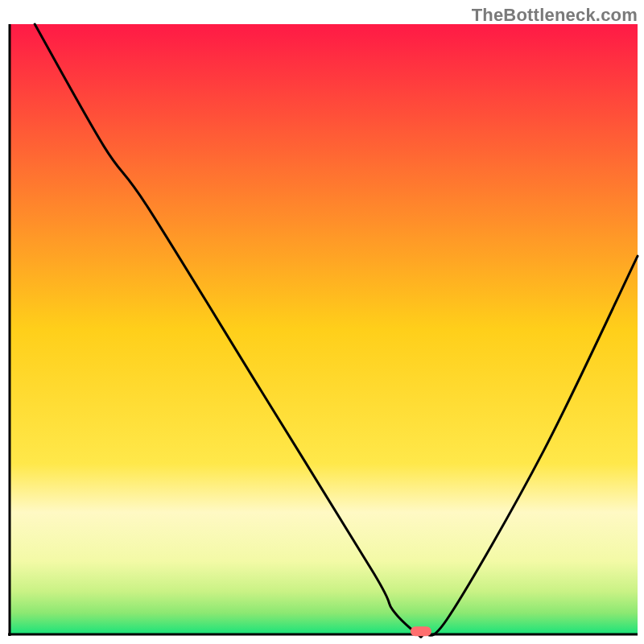 This screenshot has width=644, height=644. I want to click on watermark-text: TheBottleneck.com, so click(555, 15).